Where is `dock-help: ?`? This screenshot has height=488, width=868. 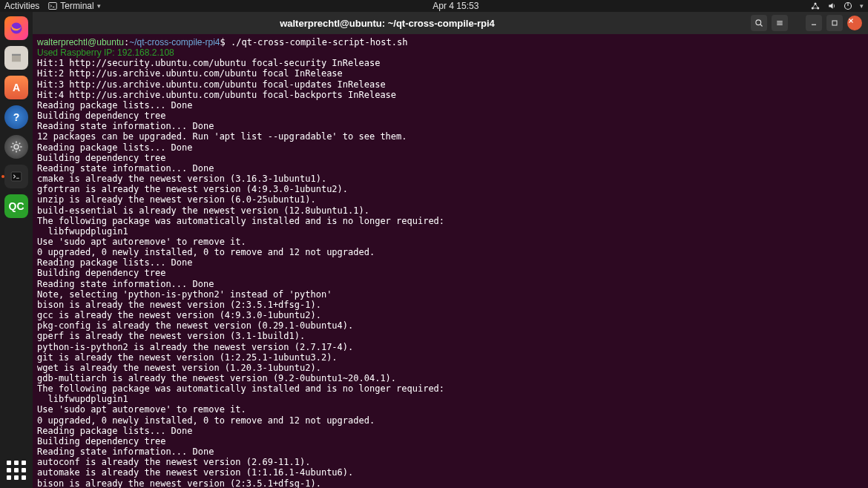
dock-help: ? is located at coordinates (16, 117).